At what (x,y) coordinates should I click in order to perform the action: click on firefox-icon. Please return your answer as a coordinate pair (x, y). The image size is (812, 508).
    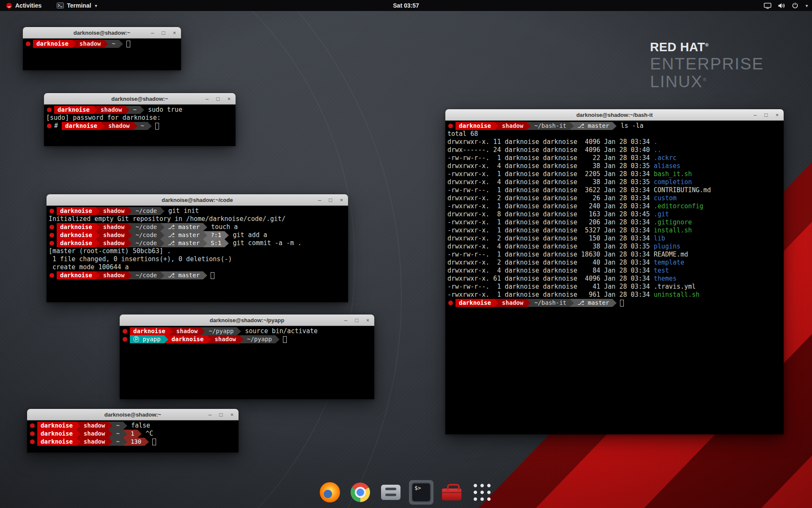
    Looking at the image, I should click on (330, 492).